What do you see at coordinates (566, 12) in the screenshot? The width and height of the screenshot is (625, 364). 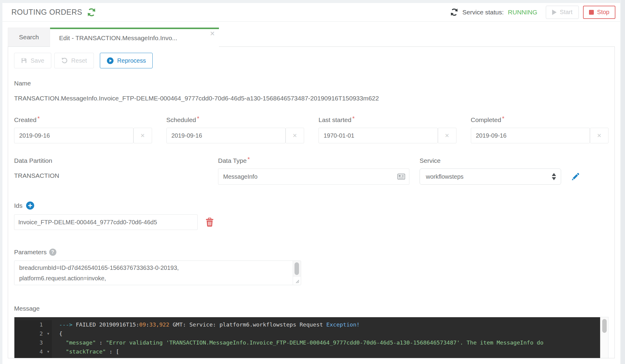 I see `start-button-label: Start` at bounding box center [566, 12].